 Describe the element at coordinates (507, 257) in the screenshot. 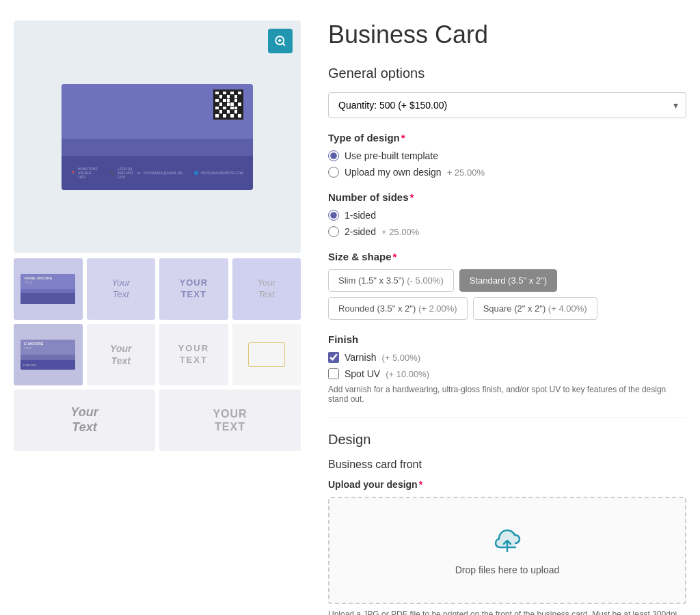

I see `size-shape-label: Size & shape*` at that location.